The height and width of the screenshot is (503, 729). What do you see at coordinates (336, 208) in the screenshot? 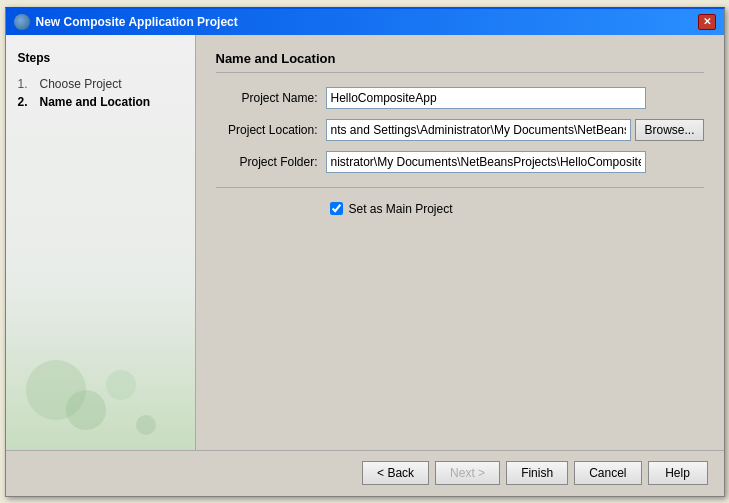
I see `set-as-main-checkbox` at bounding box center [336, 208].